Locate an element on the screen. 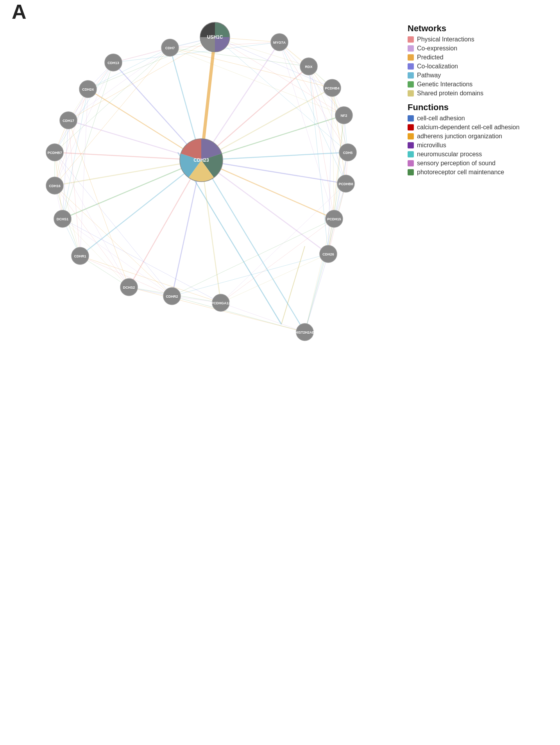 The image size is (560, 745). svg-text: PCDHB8 is located at coordinates (345, 184).